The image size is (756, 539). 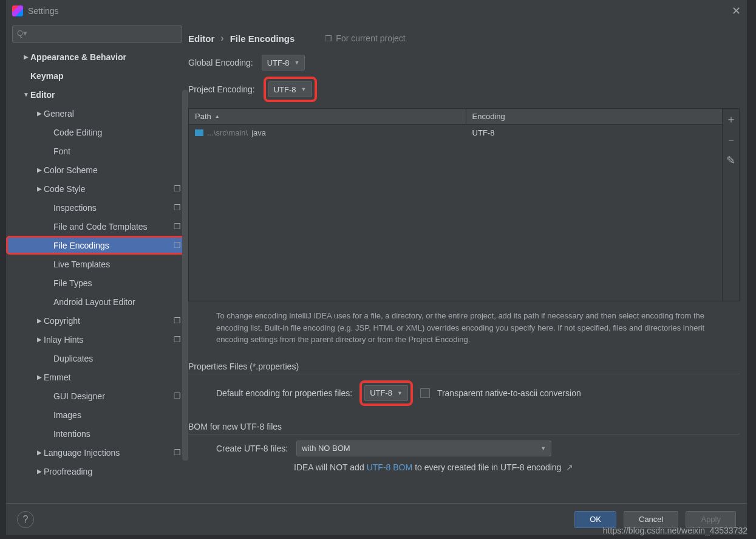 What do you see at coordinates (97, 132) in the screenshot?
I see `tree-item-code-editing: Code Editing` at bounding box center [97, 132].